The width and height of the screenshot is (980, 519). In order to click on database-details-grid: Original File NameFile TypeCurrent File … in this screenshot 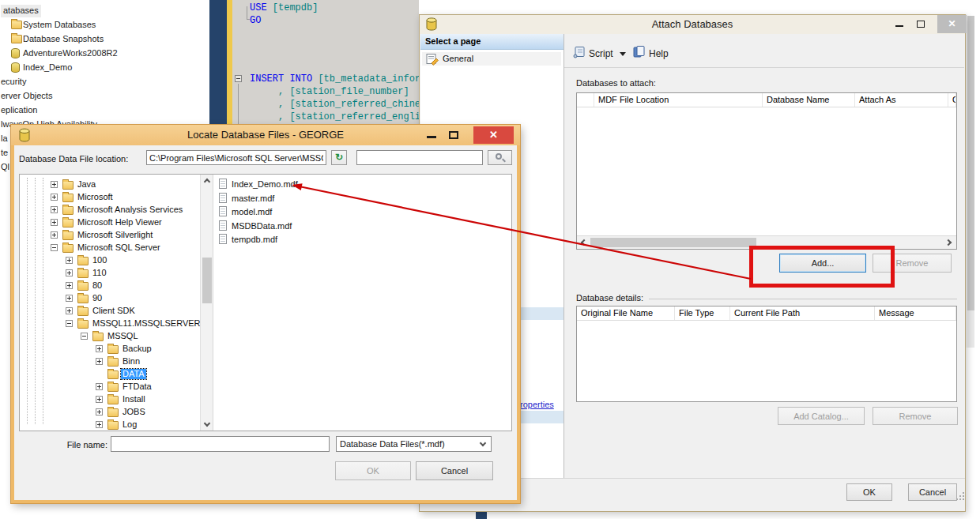, I will do `click(767, 354)`.